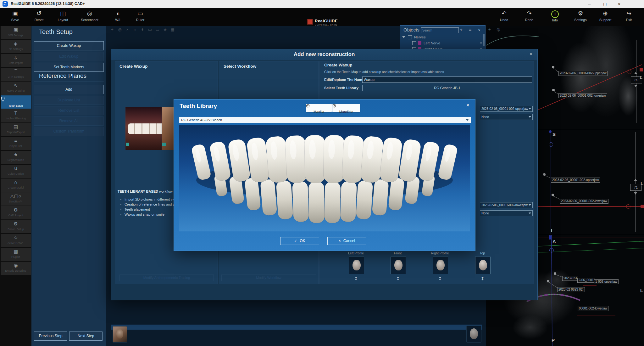  I want to click on mandible-toggle-button: Mandible, so click(346, 108).